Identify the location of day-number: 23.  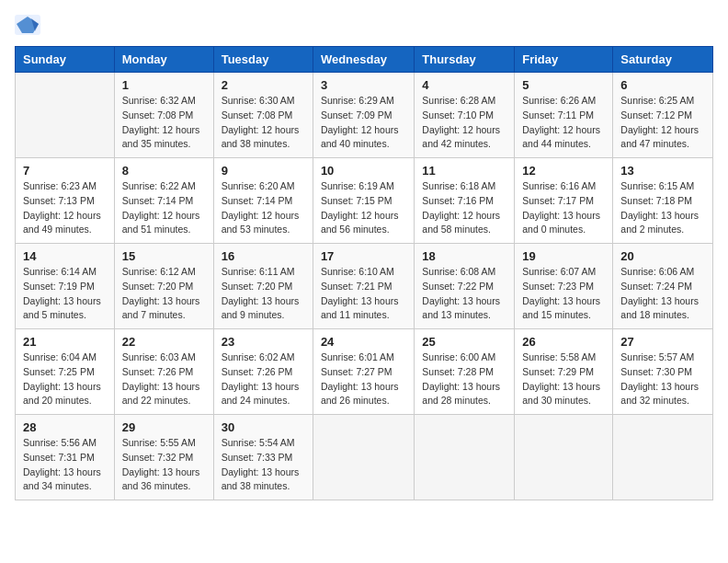
(263, 342).